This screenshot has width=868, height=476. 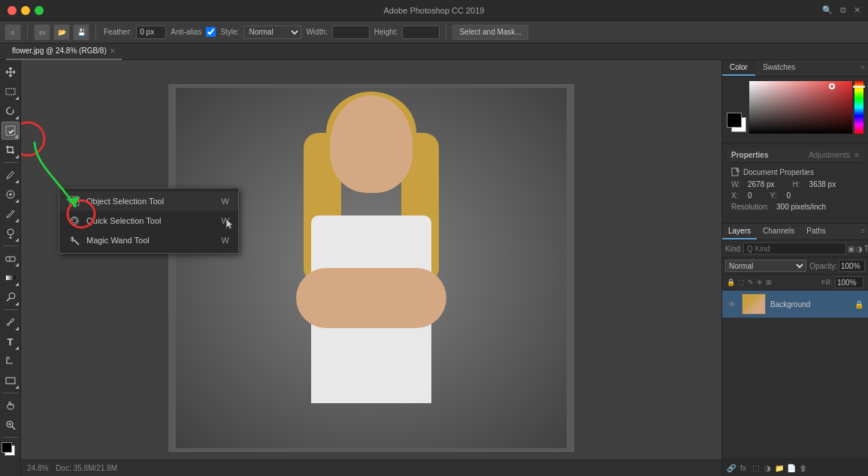 What do you see at coordinates (857, 11) in the screenshot?
I see `close-icon: ✕` at bounding box center [857, 11].